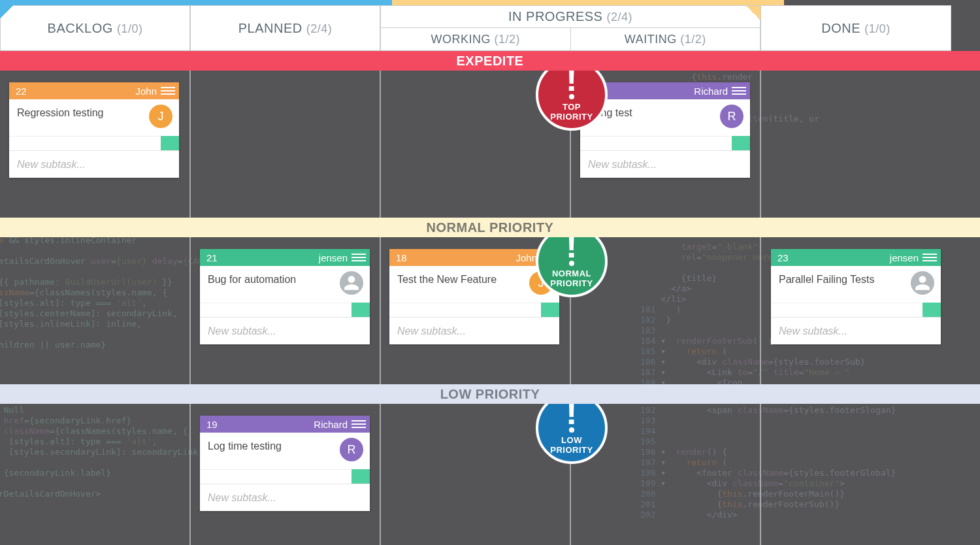 This screenshot has width=980, height=545. What do you see at coordinates (447, 280) in the screenshot?
I see `card-title: Test the New Feature` at bounding box center [447, 280].